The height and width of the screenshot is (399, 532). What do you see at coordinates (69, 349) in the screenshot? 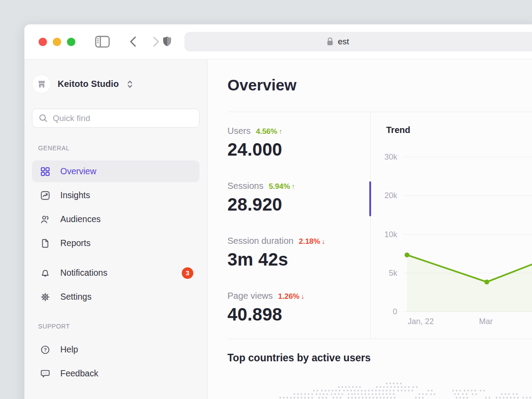
I see `sidebar-item-label: Help` at bounding box center [69, 349].